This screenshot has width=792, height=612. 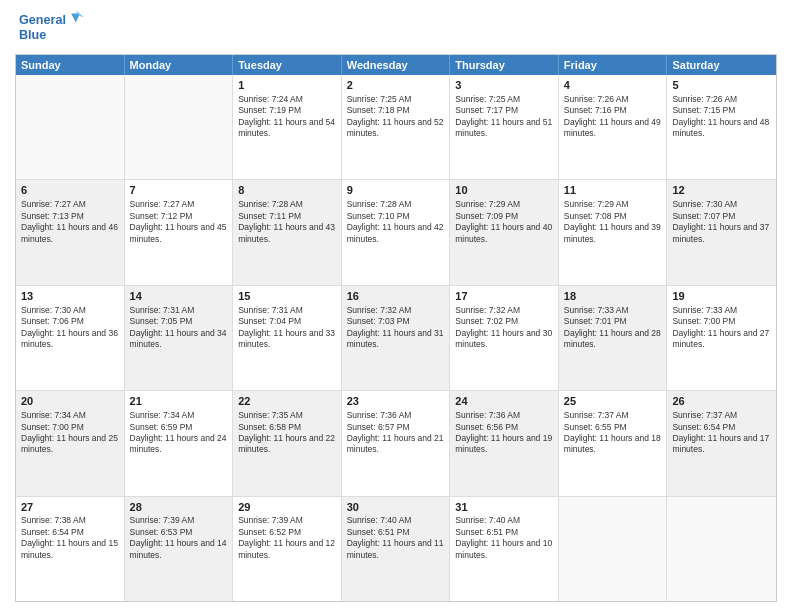 What do you see at coordinates (287, 428) in the screenshot?
I see `cell-sunset: Sunset: 6:58 PM` at bounding box center [287, 428].